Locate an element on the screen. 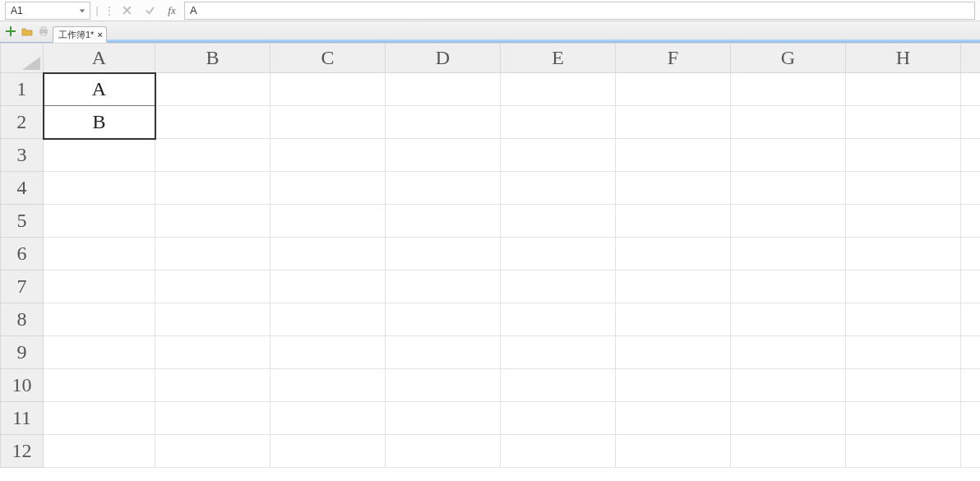 The height and width of the screenshot is (481, 980). row-header: 4 is located at coordinates (22, 188).